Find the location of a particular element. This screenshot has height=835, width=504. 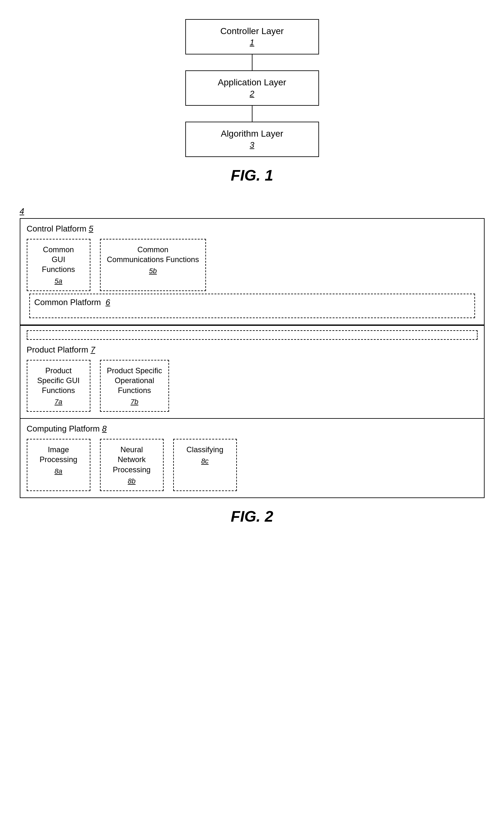

computing-platform-title: Computing Platform 8 is located at coordinates (252, 429).